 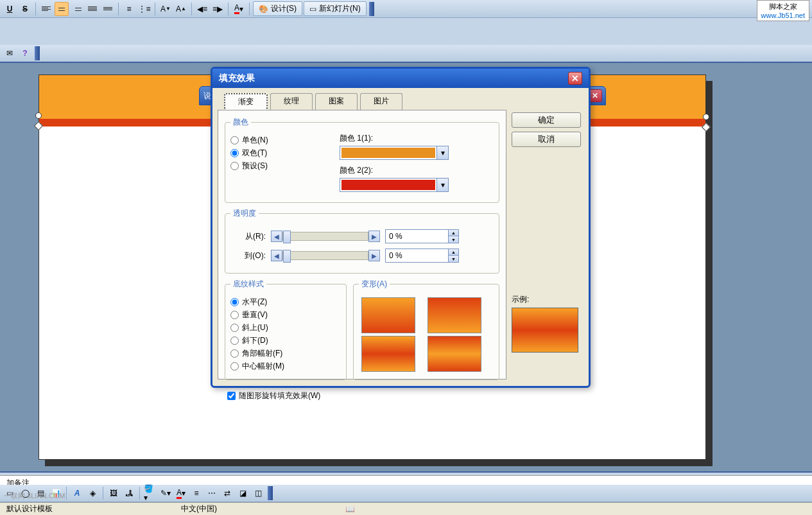 I want to click on rotate-checkbox, so click(x=231, y=396).